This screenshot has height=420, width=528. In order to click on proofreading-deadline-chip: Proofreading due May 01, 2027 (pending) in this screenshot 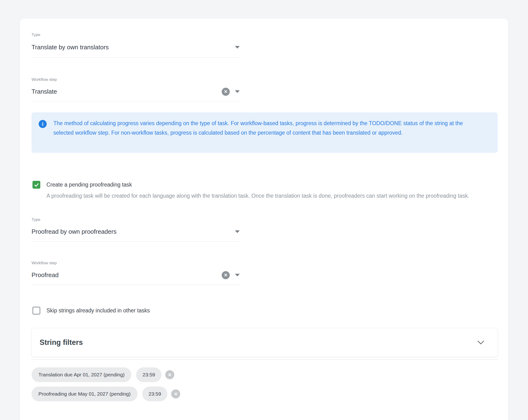, I will do `click(85, 394)`.